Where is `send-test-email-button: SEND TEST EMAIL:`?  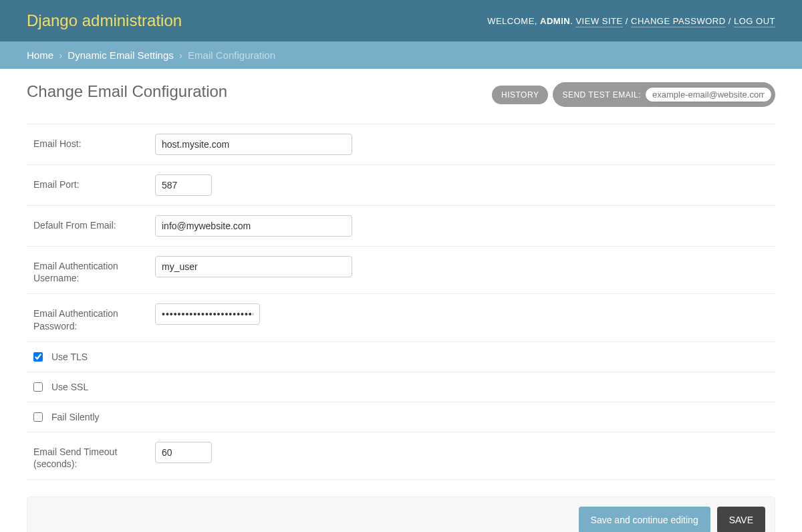
send-test-email-button: SEND TEST EMAIL: is located at coordinates (664, 95).